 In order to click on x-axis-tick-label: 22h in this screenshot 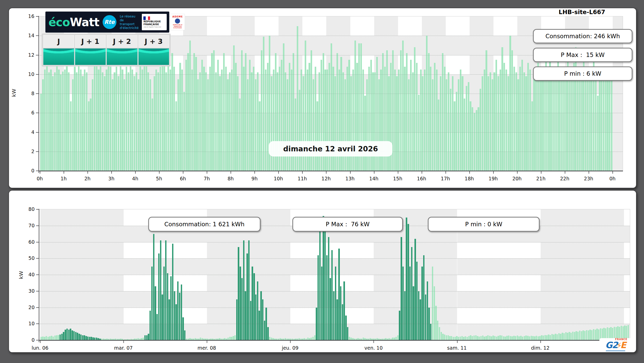, I will do `click(565, 179)`.